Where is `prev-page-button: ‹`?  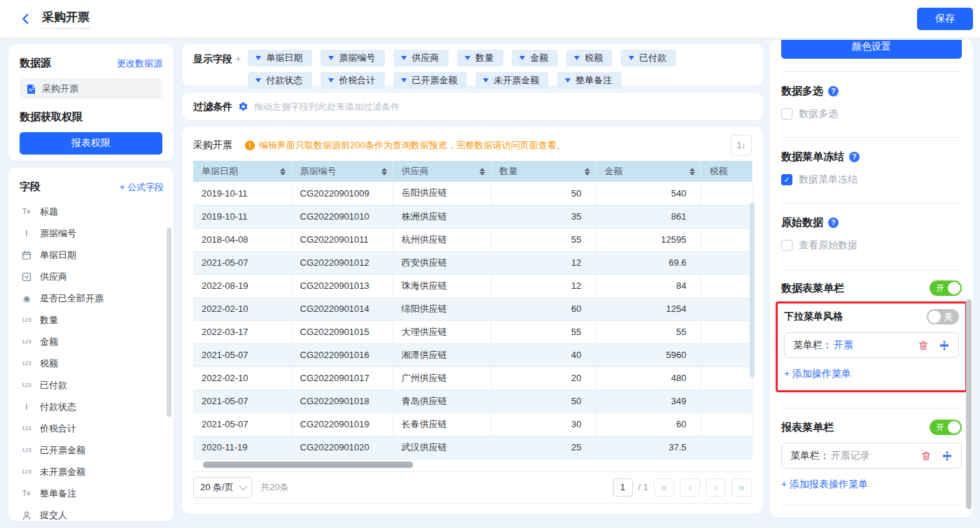
prev-page-button: ‹ is located at coordinates (690, 487).